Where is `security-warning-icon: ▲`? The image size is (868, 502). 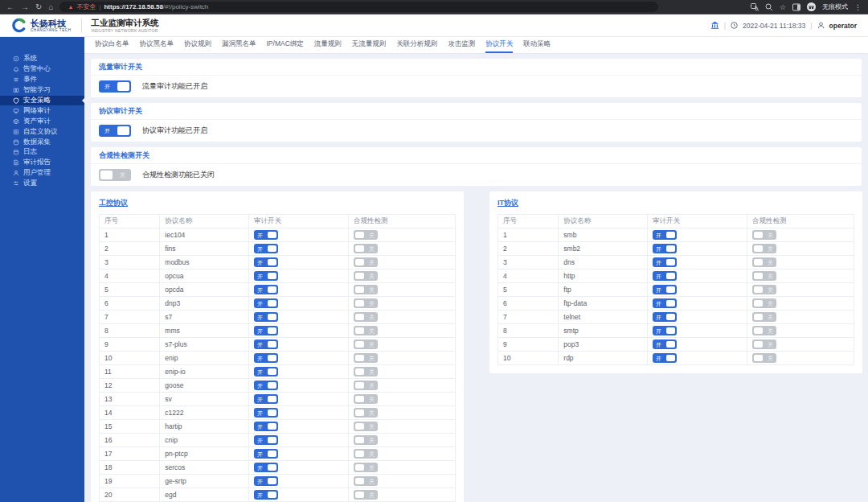
security-warning-icon: ▲ is located at coordinates (71, 6).